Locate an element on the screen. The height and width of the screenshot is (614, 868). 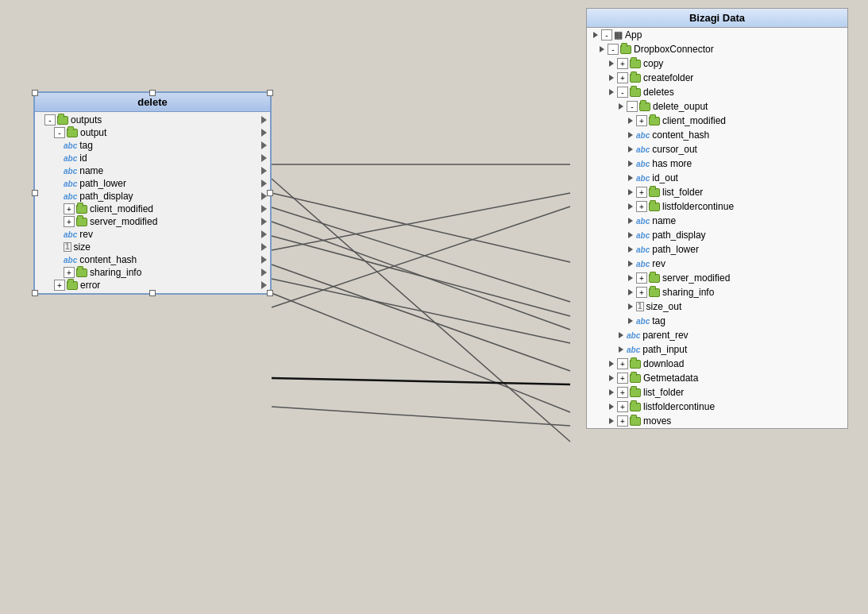
bizagi-row: abc path_lower is located at coordinates (717, 249).